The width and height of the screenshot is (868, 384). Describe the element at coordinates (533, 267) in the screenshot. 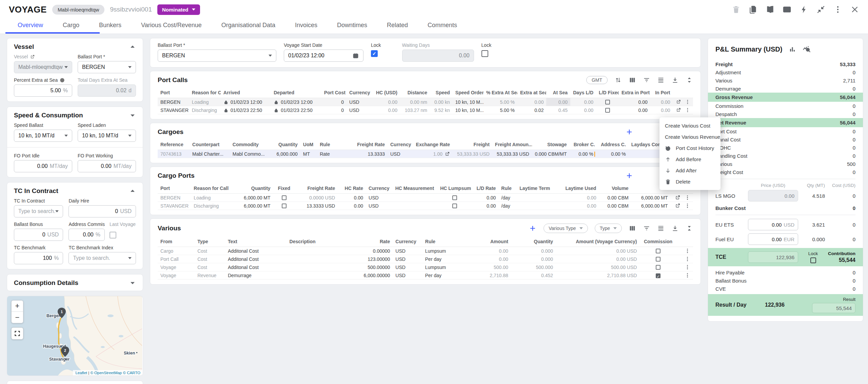

I see `cell: 500.000` at that location.